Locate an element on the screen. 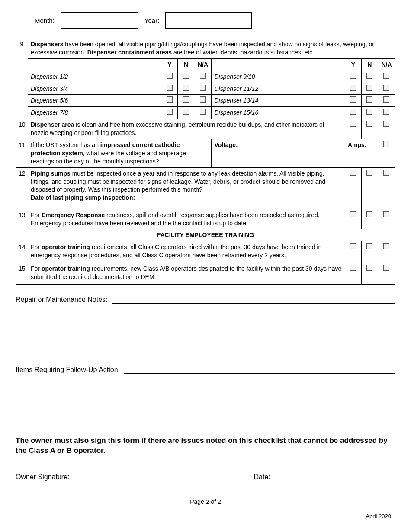 Image resolution: width=411 pixels, height=532 pixels. disp-9-10: Dispenser 9/10 is located at coordinates (278, 77).